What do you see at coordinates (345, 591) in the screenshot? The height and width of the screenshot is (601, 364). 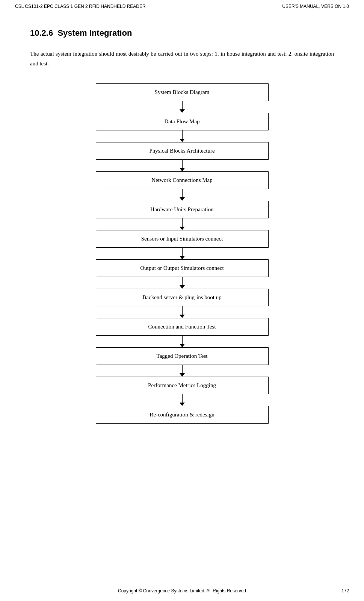 I see `footer-page-number: 172` at bounding box center [345, 591].